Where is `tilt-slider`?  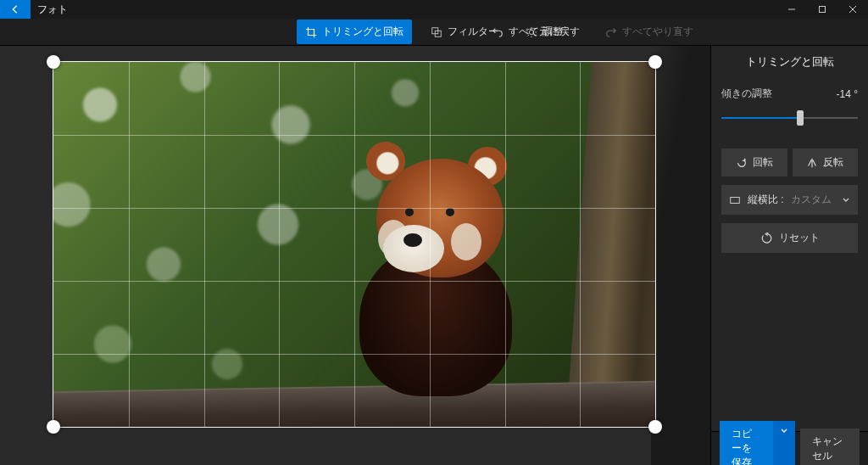 tilt-slider is located at coordinates (790, 118).